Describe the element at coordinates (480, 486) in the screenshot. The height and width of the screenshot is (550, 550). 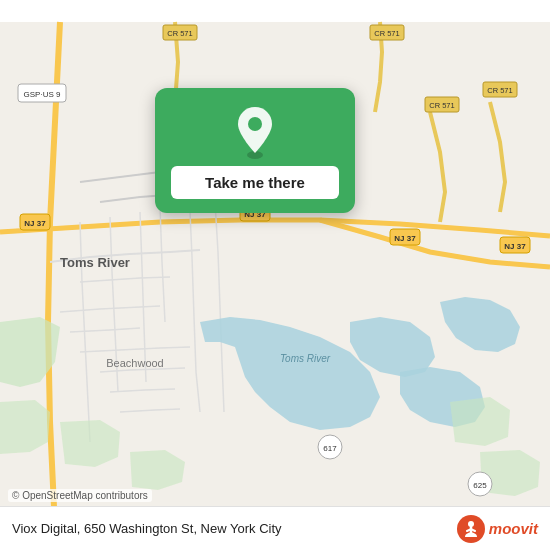
I see `svg-text: 625` at that location.